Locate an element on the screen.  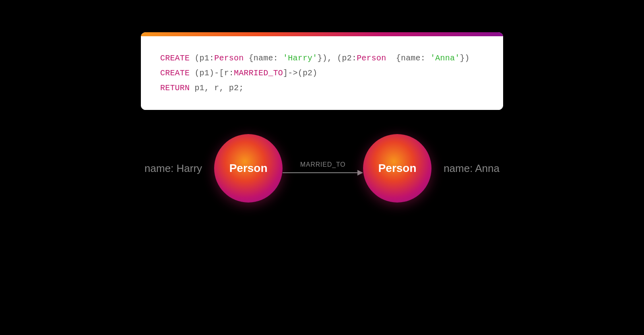
node-right: Person is located at coordinates (397, 168).